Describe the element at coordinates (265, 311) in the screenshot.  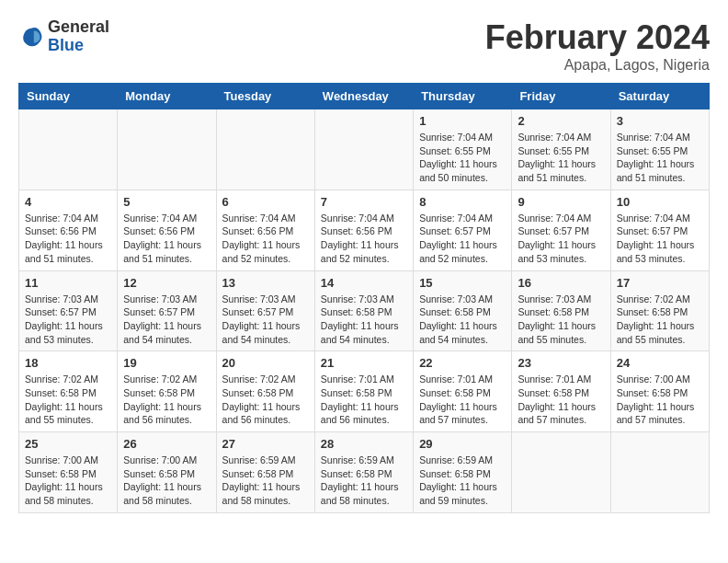
I see `calendar-cell: 13Sunrise: 7:03 AMSunset: 6:57 PMDayligh…` at that location.